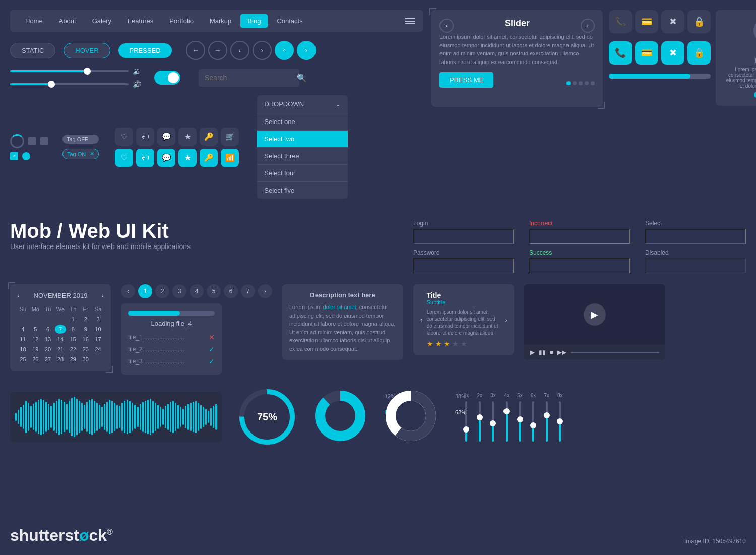  What do you see at coordinates (284, 50) in the screenshot?
I see `prev-arrow-button-3: ‹` at bounding box center [284, 50].